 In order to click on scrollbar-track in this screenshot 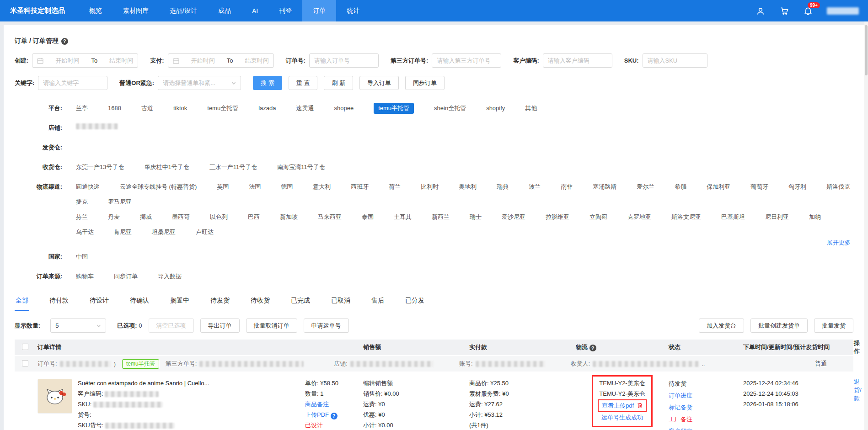, I will do `click(866, 226)`.